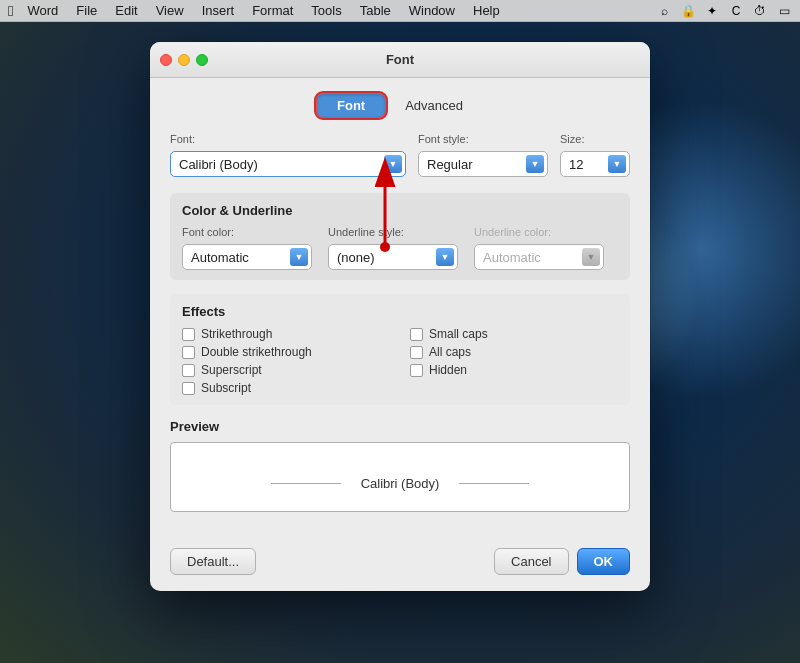 This screenshot has width=800, height=663. Describe the element at coordinates (202, 60) in the screenshot. I see `maximize-button` at that location.